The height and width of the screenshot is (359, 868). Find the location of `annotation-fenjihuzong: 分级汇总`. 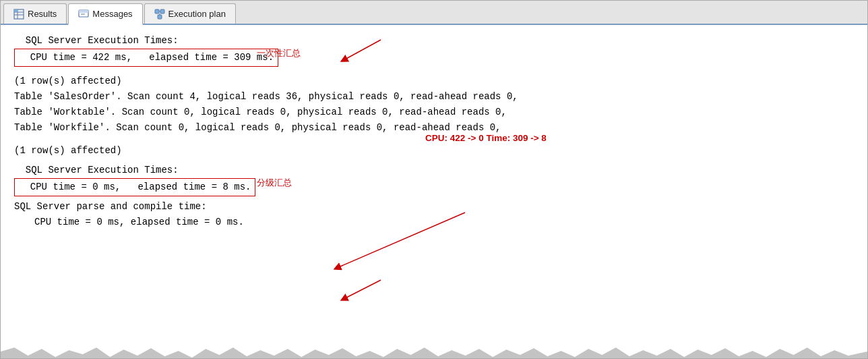

annotation-fenjihuzong: 分级汇总 is located at coordinates (274, 182).